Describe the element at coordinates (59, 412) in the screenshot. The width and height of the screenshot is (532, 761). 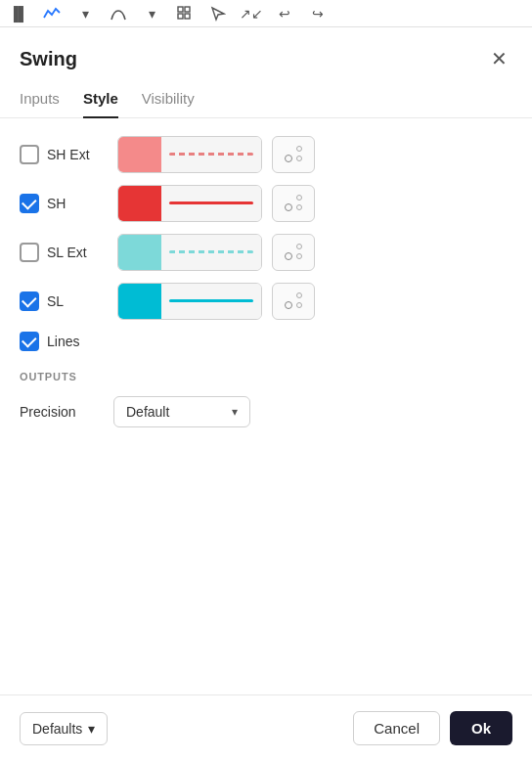
I see `precision-label: Precision` at that location.